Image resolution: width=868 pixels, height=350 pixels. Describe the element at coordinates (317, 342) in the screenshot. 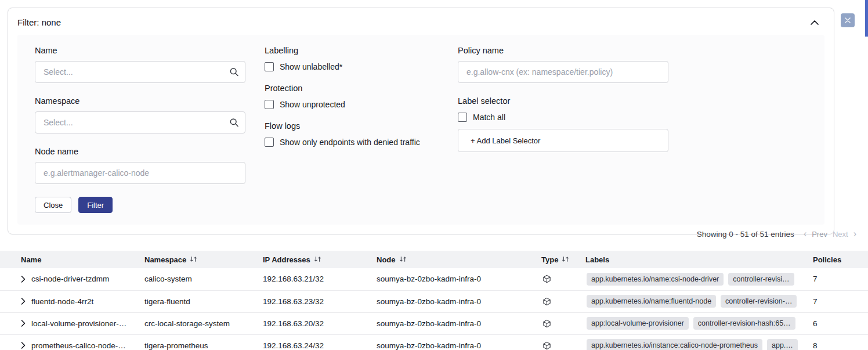

I see `endpoint-ip: 192.168.63.24/32` at that location.